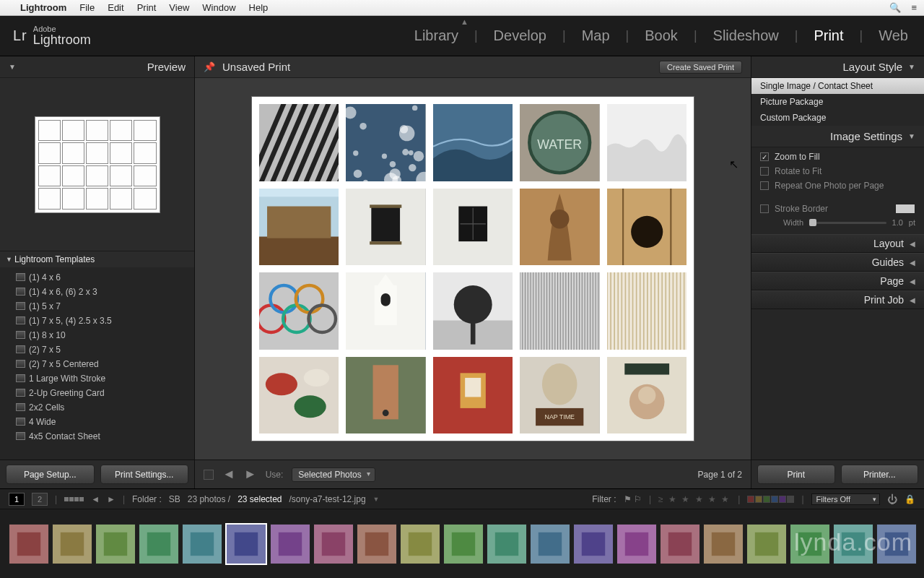  What do you see at coordinates (794, 209) in the screenshot?
I see `stroke-border-checkbox: Stroke Border` at bounding box center [794, 209].